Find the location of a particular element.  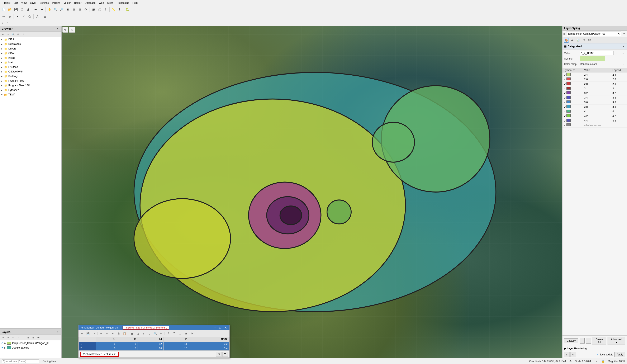

add-line-btn: ╱ is located at coordinates (24, 16).